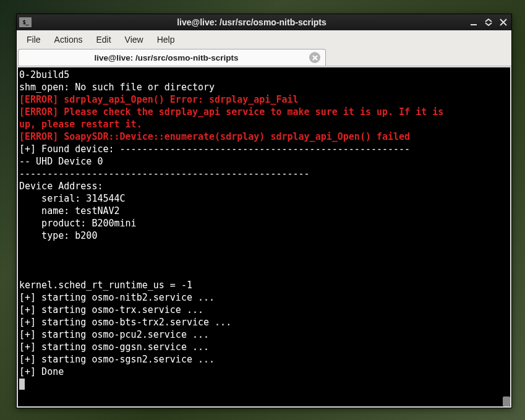 This screenshot has width=525, height=420. Describe the element at coordinates (264, 40) in the screenshot. I see `menubar: File Actions Edit View Help` at that location.